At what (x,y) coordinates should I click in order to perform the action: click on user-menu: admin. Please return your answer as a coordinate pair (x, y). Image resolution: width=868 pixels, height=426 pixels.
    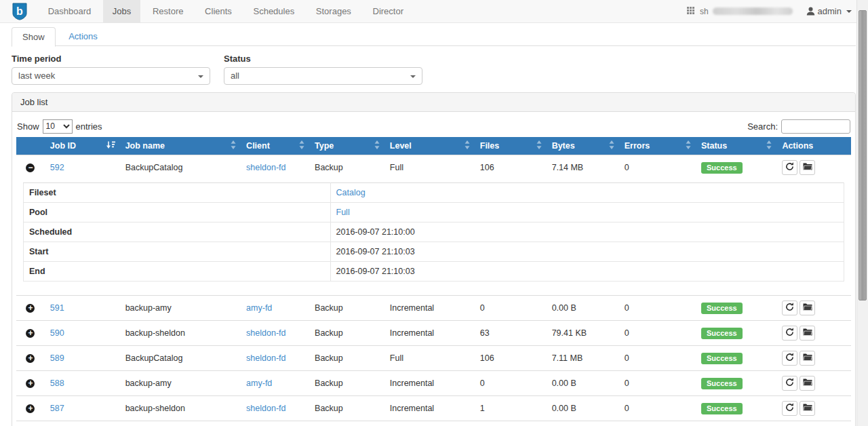
    Looking at the image, I should click on (829, 11).